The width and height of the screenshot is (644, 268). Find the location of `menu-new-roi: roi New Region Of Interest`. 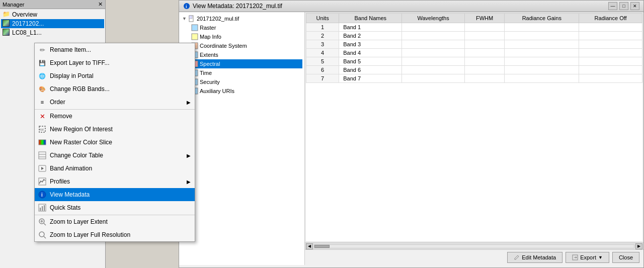

menu-new-roi: roi New Region Of Interest is located at coordinates (115, 129).